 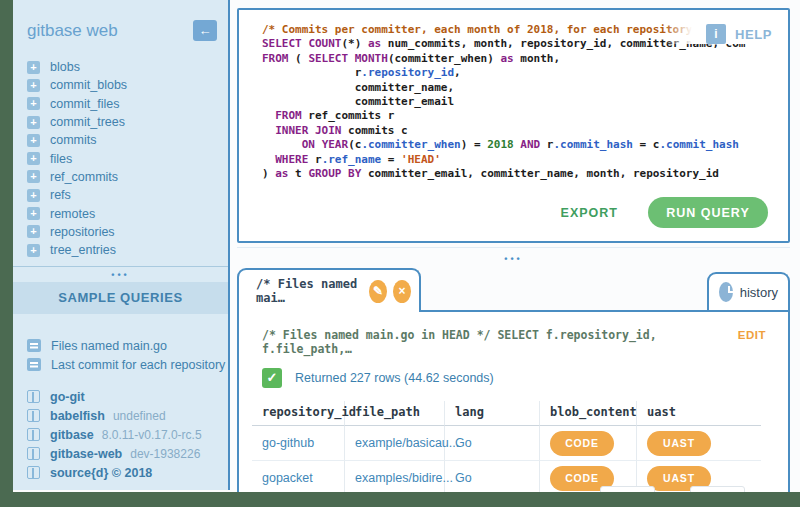 What do you see at coordinates (395, 478) in the screenshot?
I see `cell-file_path: examples/bidire...` at bounding box center [395, 478].